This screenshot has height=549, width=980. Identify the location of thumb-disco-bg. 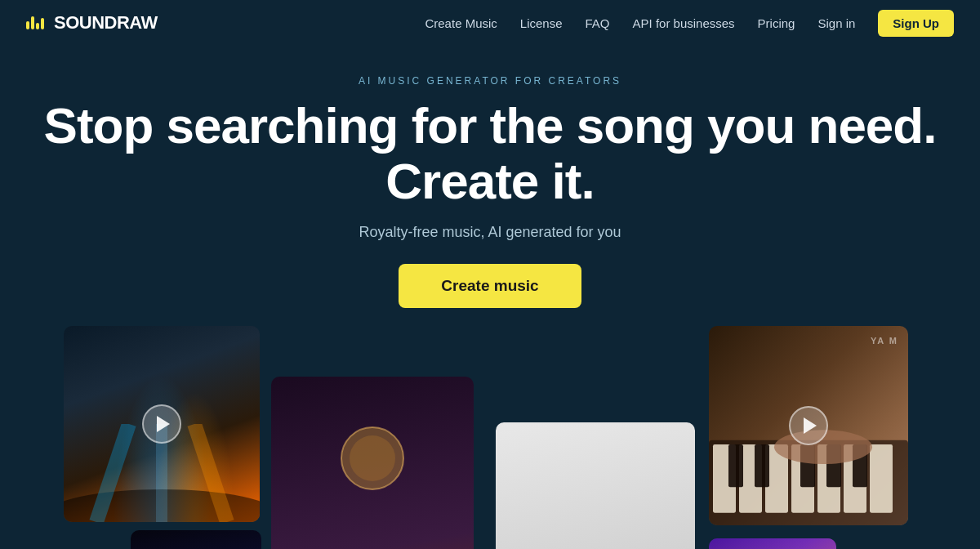
(372, 462).